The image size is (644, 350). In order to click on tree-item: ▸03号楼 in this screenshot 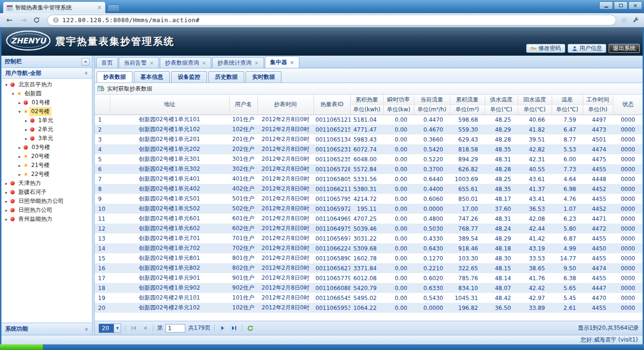, I will do `click(47, 147)`.